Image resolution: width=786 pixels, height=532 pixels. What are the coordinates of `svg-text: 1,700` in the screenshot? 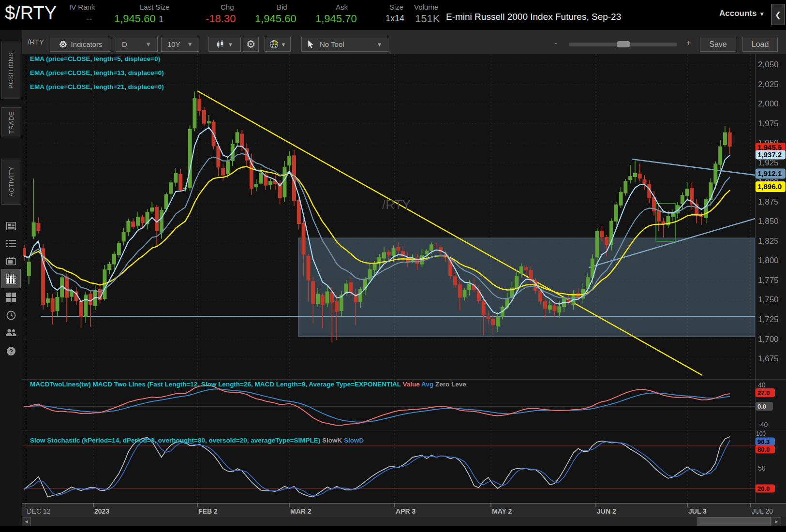 It's located at (768, 340).